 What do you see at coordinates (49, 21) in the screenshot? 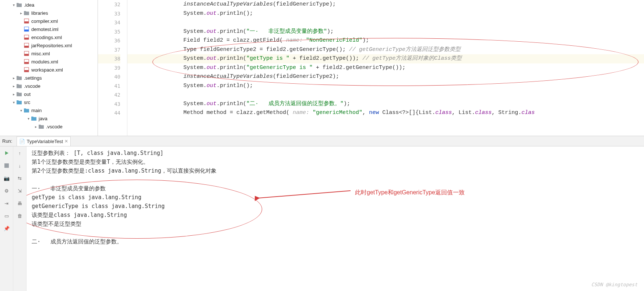
I see `tree-item: compiler.xml` at bounding box center [49, 21].